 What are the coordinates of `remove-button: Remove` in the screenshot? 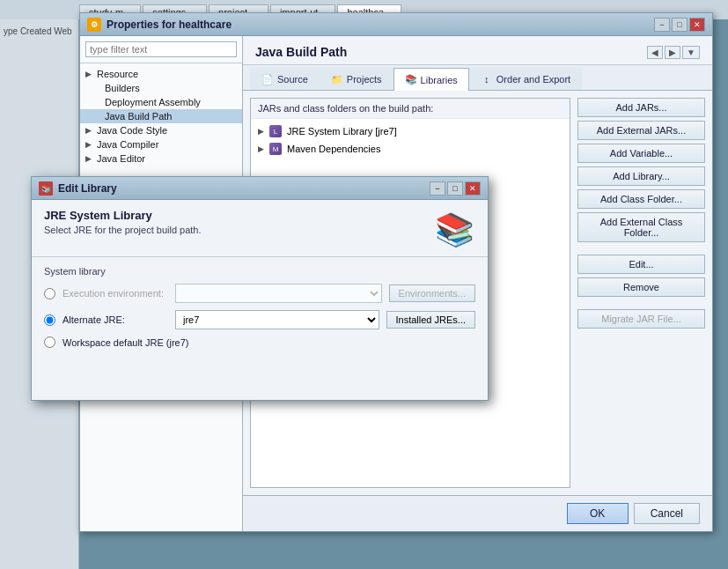 It's located at (641, 287).